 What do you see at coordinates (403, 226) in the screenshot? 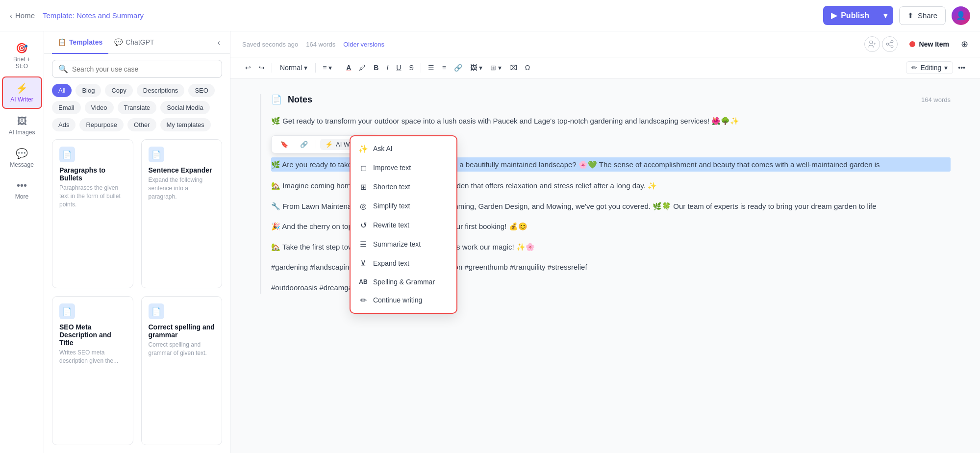
I see `ai-menu-item-rewrite: ↺ Rewrite text` at bounding box center [403, 226].